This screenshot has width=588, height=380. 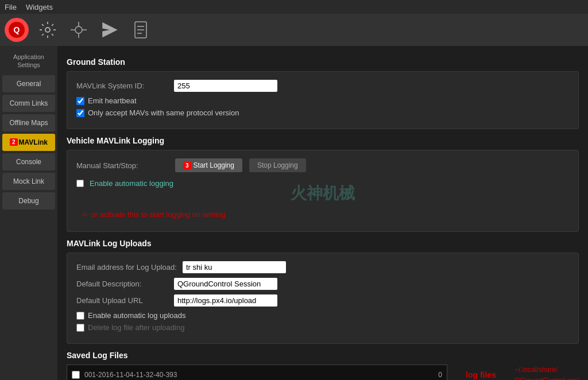 I want to click on vehicle-logging-title: Vehicle MAVLink Logging, so click(x=323, y=141).